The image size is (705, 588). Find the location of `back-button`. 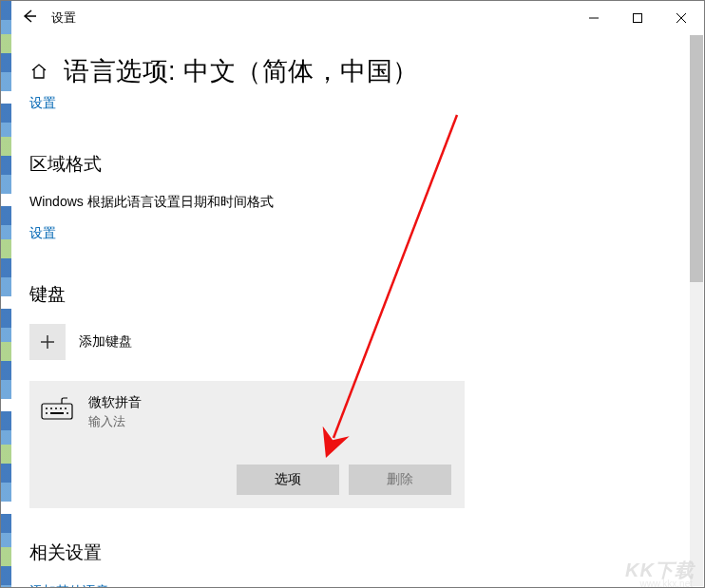

back-button is located at coordinates (29, 18).